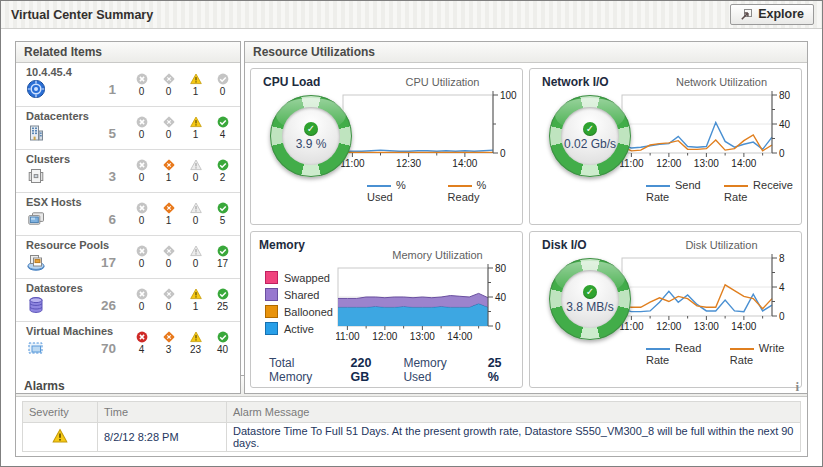 The image size is (823, 467). What do you see at coordinates (168, 343) in the screenshot?
I see `status-critical: 3` at bounding box center [168, 343].